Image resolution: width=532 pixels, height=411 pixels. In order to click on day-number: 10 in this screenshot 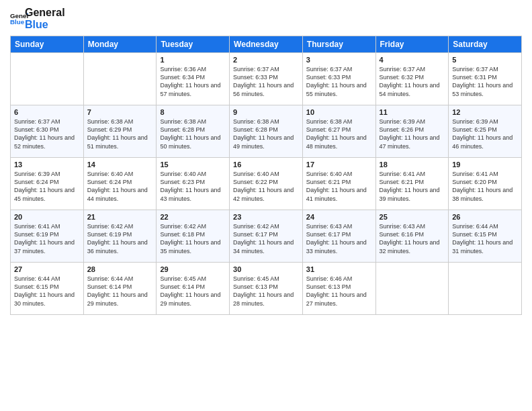, I will do `click(339, 112)`.